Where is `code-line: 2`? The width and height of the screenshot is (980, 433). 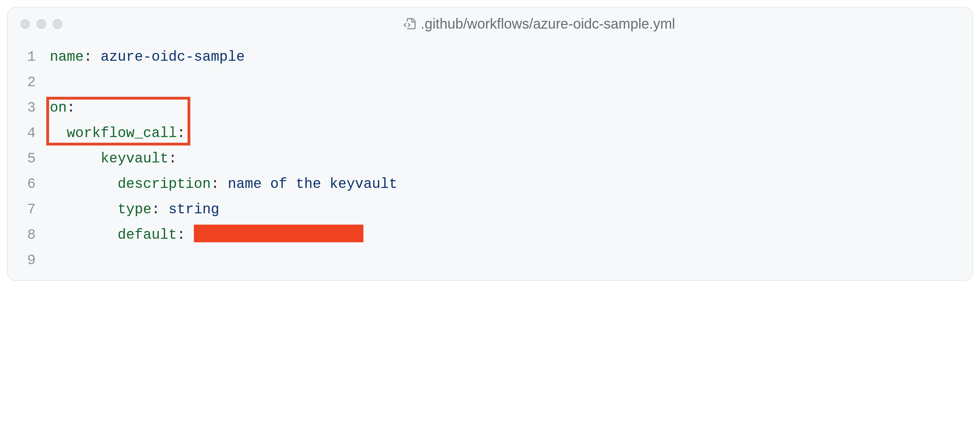
code-line: 2 is located at coordinates (490, 83).